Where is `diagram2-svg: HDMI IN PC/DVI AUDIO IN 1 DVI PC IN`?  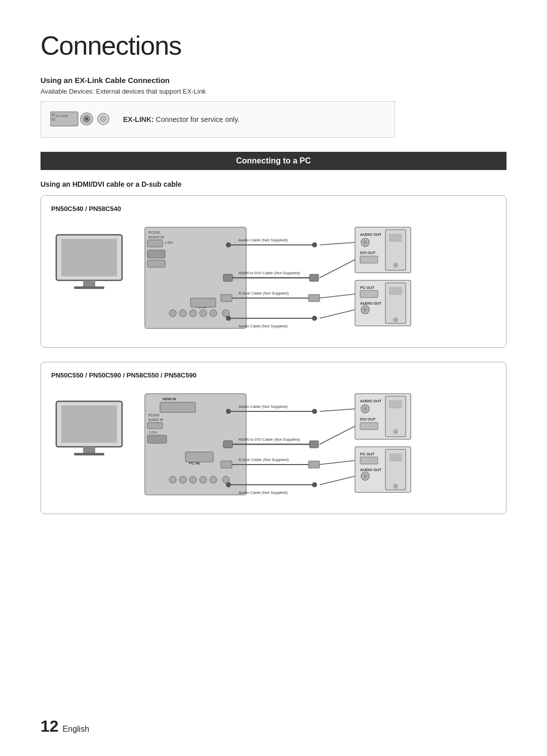
diagram2-svg: HDMI IN PC/DVI AUDIO IN 1 DVI PC IN is located at coordinates (284, 444).